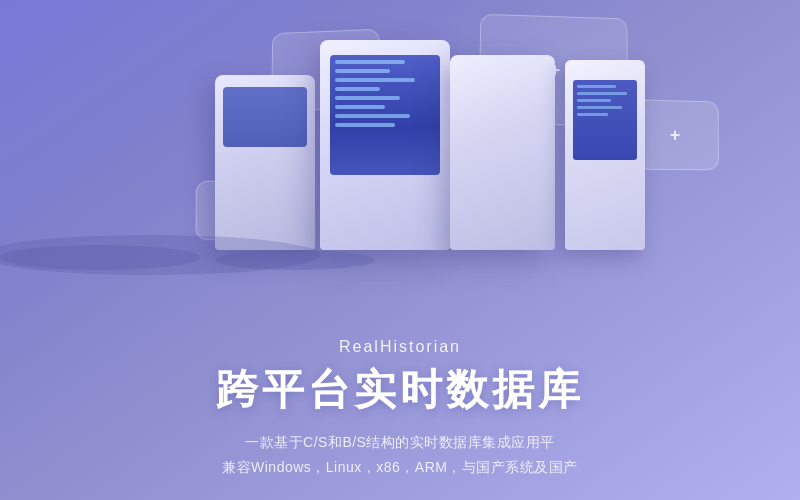 The height and width of the screenshot is (500, 800). I want to click on desc-line-2: 兼容Windows，Linux，x86，ARM，与国产系统及国产, so click(400, 468).